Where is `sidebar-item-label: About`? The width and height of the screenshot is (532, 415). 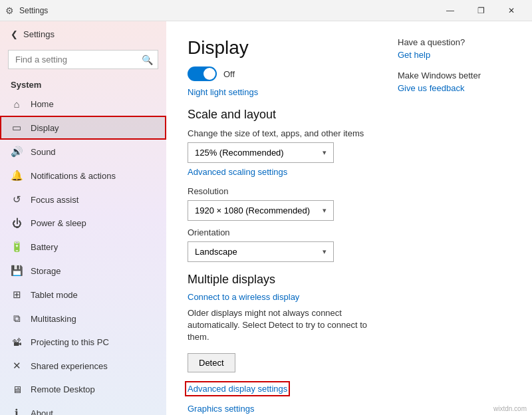 sidebar-item-label: About is located at coordinates (42, 412).